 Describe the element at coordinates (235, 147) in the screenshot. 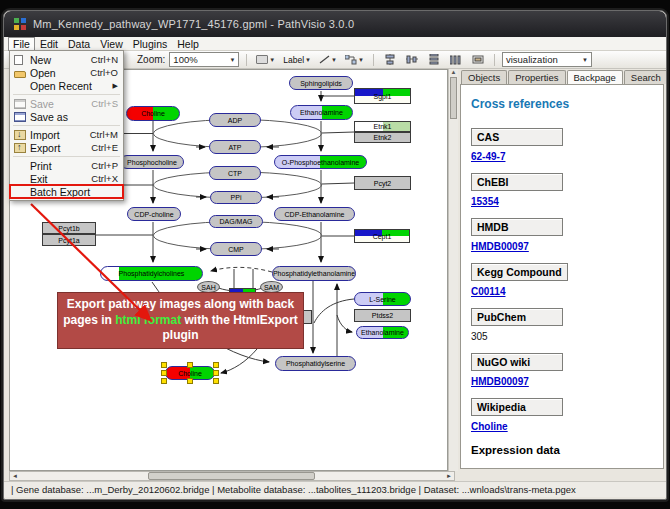

I see `node-atp: ATP` at that location.